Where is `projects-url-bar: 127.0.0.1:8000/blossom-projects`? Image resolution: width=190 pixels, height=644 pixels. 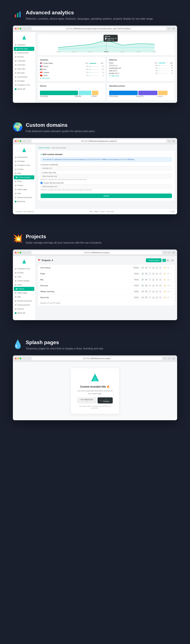
projects-url-bar: 127.0.0.1:8000/blossom-projects is located at coordinates (97, 252).